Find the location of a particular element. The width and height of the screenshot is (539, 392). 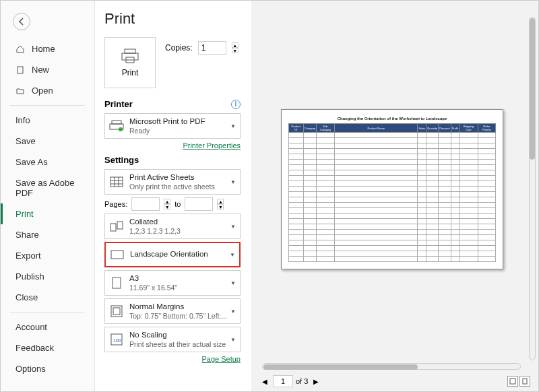

margins-dropdown: Normal Margins Top: 0.75" Bottom: 0.75" … is located at coordinates (172, 311).